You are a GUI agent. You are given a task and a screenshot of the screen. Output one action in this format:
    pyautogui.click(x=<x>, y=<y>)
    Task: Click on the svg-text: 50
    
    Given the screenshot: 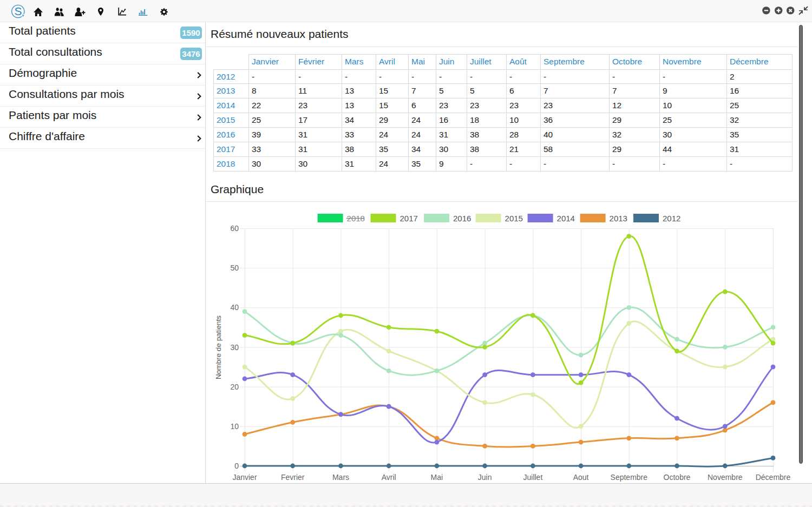 What is the action you would take?
    pyautogui.click(x=234, y=268)
    